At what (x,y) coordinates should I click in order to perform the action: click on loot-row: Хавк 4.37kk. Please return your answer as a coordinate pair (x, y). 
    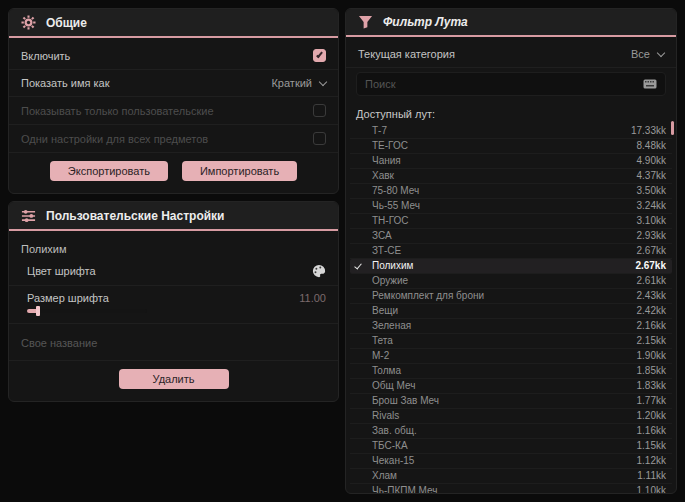
    Looking at the image, I should click on (511, 176).